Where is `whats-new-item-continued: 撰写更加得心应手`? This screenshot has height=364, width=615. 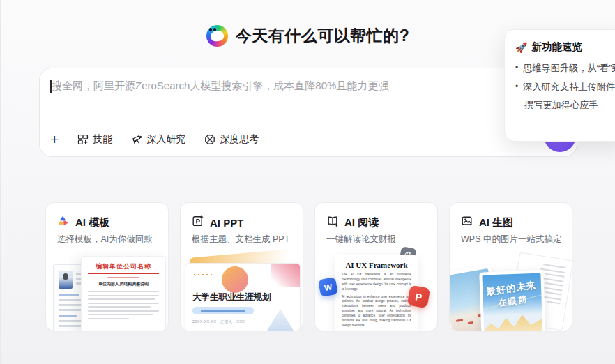
whats-new-item-continued: 撰写更加得心应手 is located at coordinates (570, 105).